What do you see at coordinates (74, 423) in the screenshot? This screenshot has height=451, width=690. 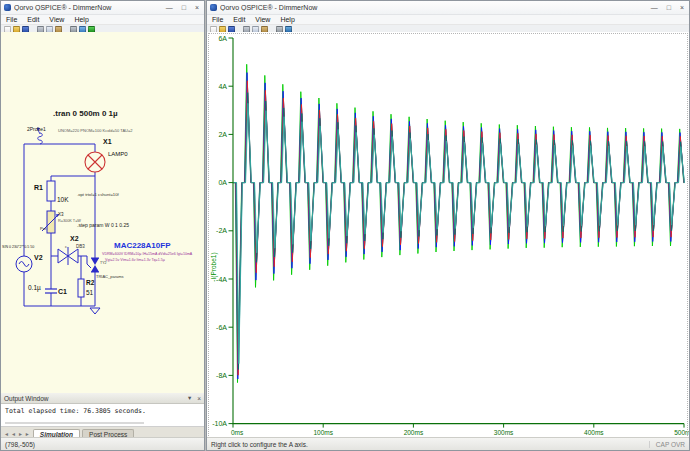 I see `horizontal-scrollbar` at bounding box center [74, 423].